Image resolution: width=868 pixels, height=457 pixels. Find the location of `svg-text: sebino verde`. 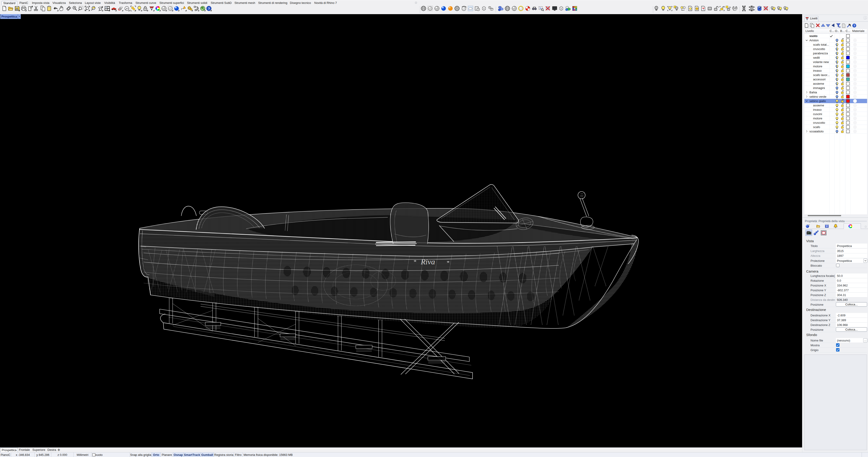

svg-text: sebino verde is located at coordinates (818, 97).